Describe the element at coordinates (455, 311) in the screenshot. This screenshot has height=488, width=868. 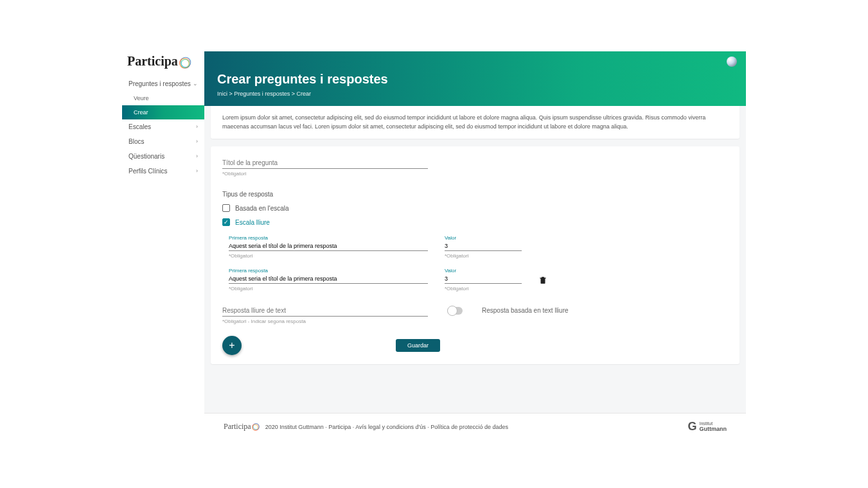
I see `free-text-toggle` at that location.